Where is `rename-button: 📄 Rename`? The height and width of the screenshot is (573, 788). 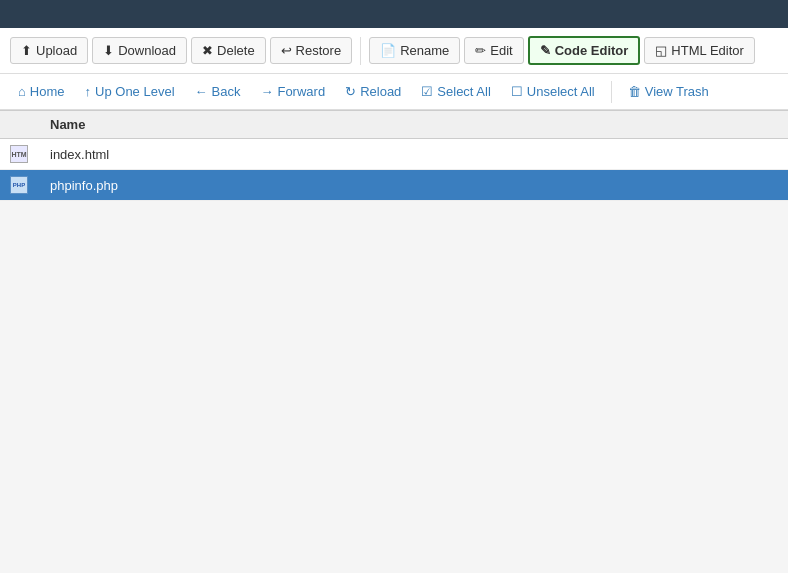
rename-button: 📄 Rename is located at coordinates (414, 50).